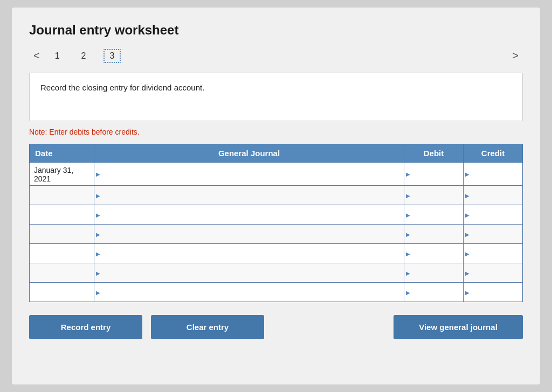  Describe the element at coordinates (112, 56) in the screenshot. I see `page-3: 3` at that location.